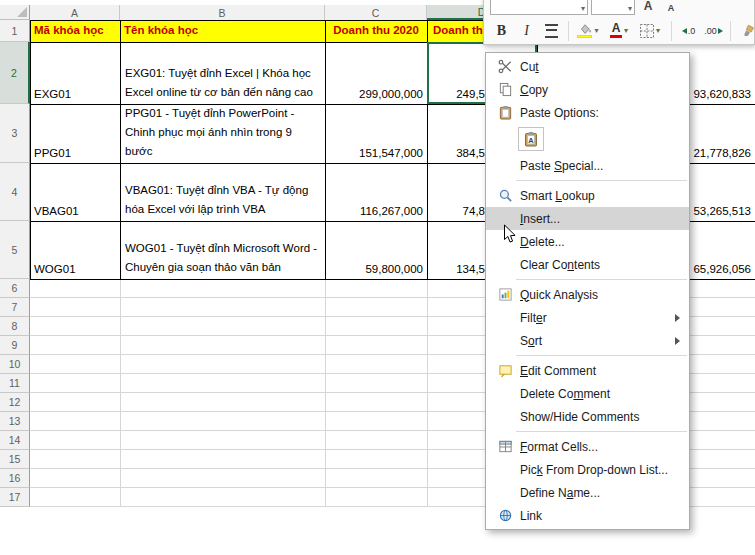  I want to click on menu-item-pick-from-drop-down-list: Pick From Drop-down List..., so click(588, 470).